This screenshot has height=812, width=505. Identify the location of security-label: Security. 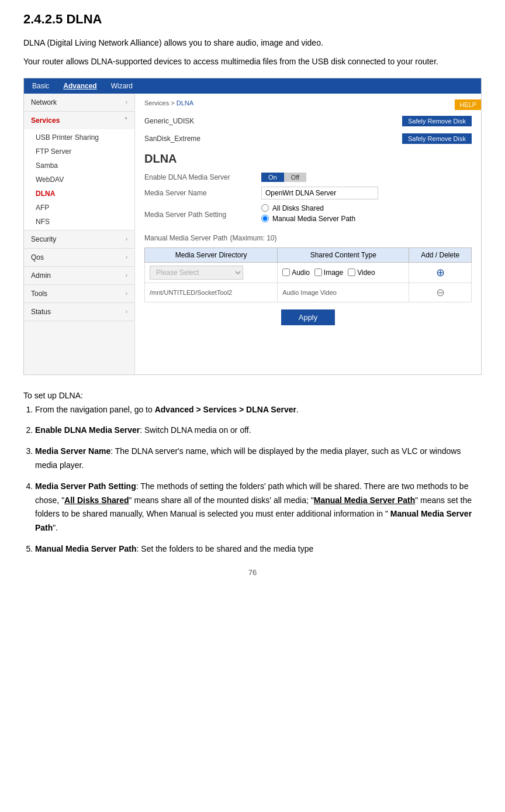
(43, 239).